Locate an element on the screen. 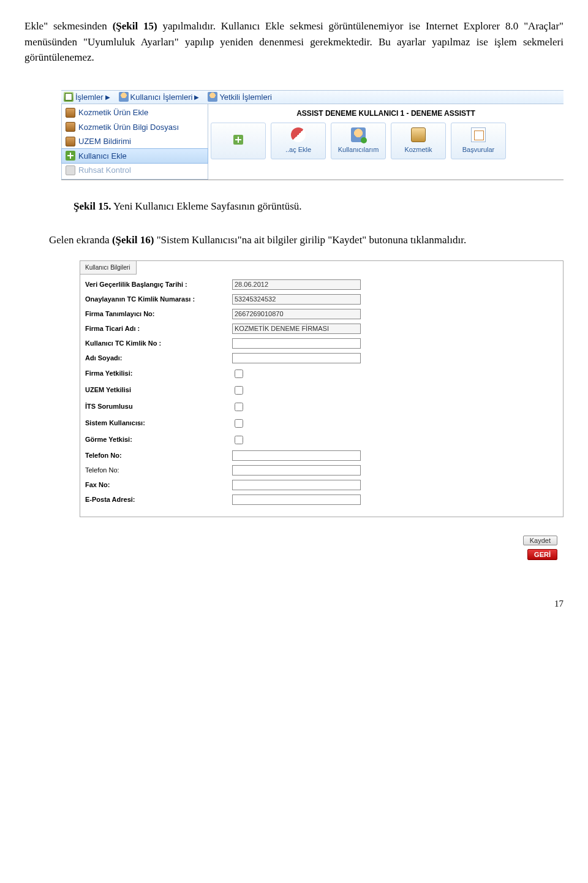  menu-screenshot: İşlemler ▶ Kullanıcı İşlemleri ▶ Yetkili… is located at coordinates (312, 135).